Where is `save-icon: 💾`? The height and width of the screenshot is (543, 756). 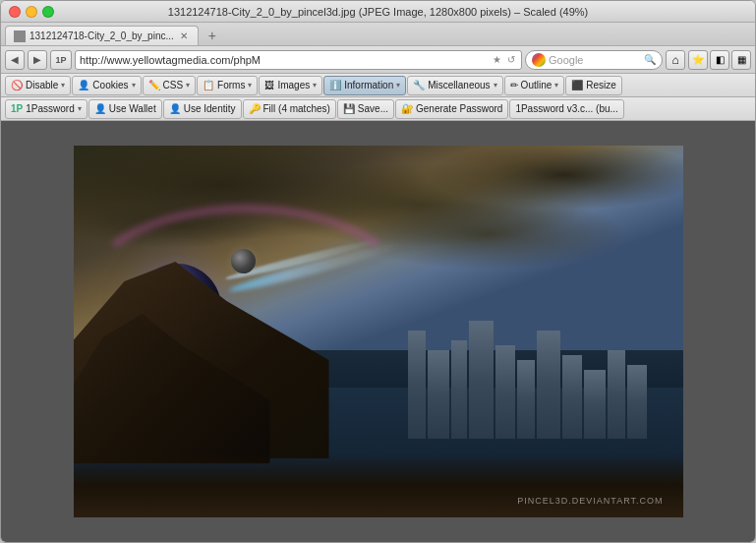
save-icon: 💾 is located at coordinates (349, 108).